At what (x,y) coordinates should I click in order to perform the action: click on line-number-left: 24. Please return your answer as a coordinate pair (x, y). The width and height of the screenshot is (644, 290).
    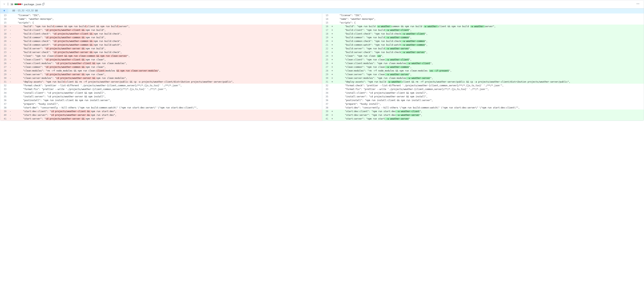
    Looking at the image, I should click on (4, 56).